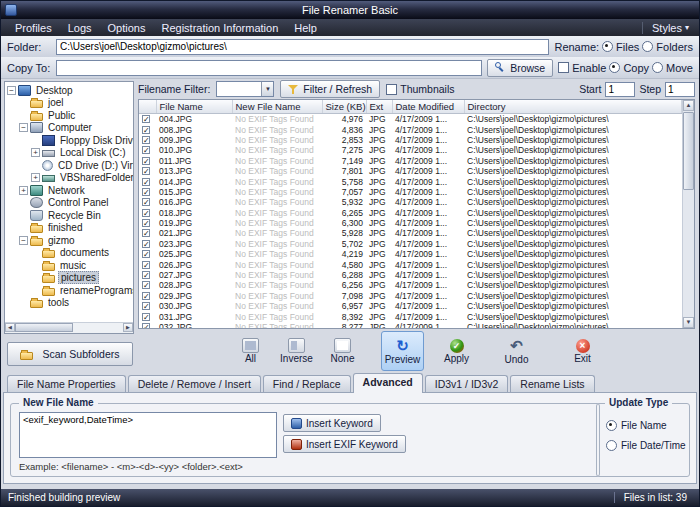 This screenshot has width=700, height=507. Describe the element at coordinates (410, 264) in the screenshot. I see `table-row: ✓026.JPGNo EXIF Tags Found4,580JPG4/17/2…` at that location.